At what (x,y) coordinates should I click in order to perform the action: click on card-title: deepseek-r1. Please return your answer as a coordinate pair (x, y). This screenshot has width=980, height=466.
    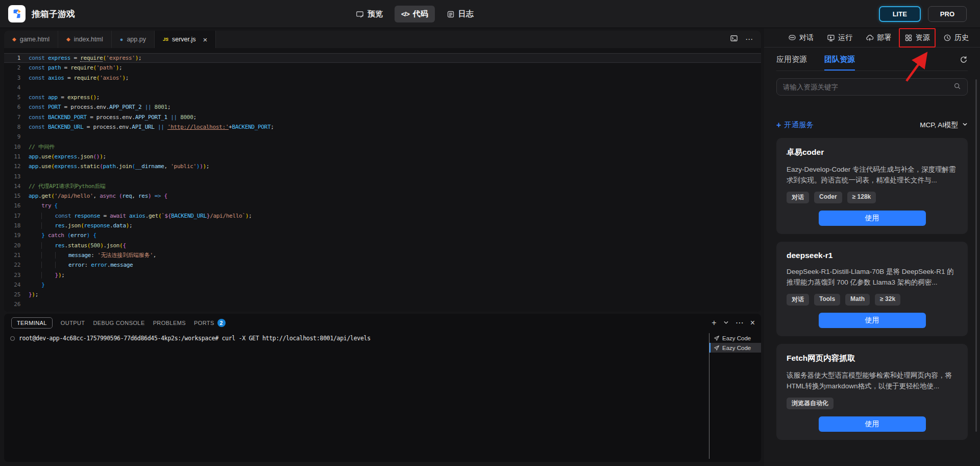
    Looking at the image, I should click on (872, 255).